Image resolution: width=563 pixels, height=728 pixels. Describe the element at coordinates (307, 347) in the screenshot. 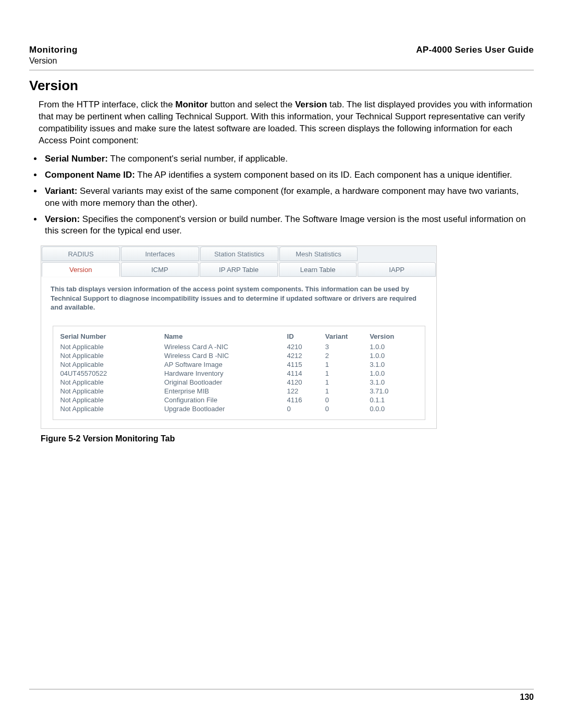

I see `cell-id: 4210` at that location.